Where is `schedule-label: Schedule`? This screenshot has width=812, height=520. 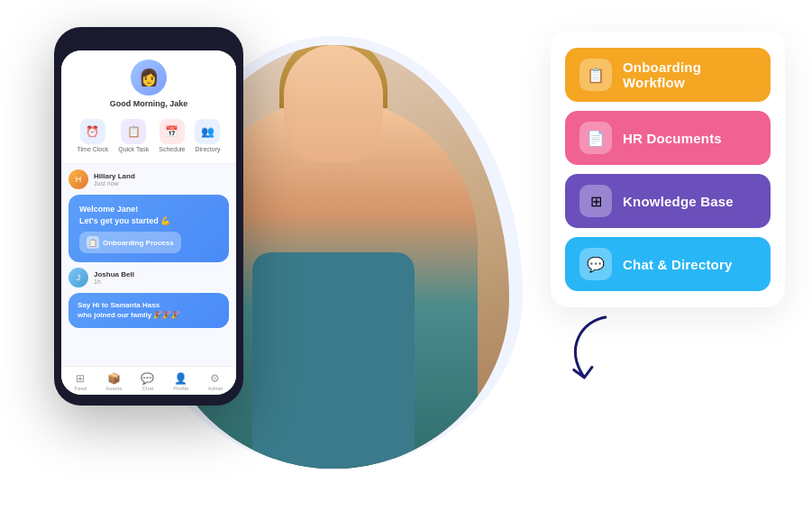
schedule-label: Schedule is located at coordinates (171, 150).